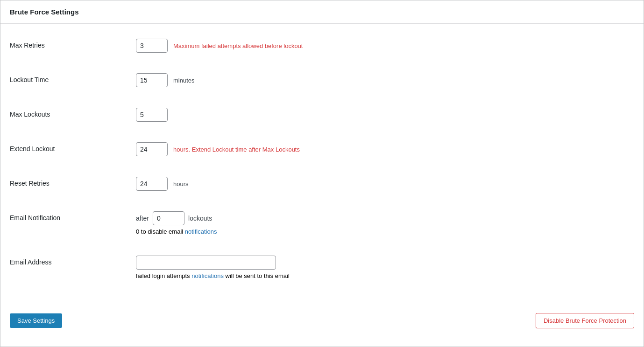  Describe the element at coordinates (163, 276) in the screenshot. I see `email-hint-text1: failed login attempts` at that location.